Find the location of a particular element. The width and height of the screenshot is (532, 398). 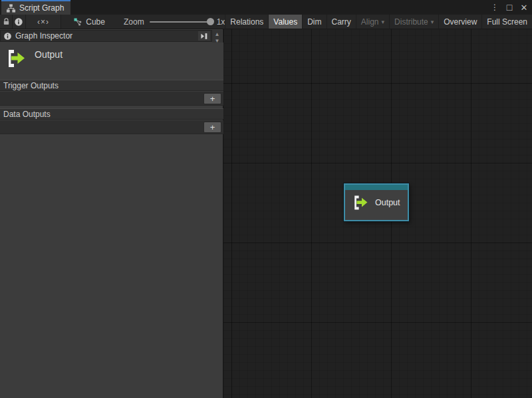

toolbar-buttons: Relations Values Dim Carry Align ▾ Distr… is located at coordinates (378, 21).